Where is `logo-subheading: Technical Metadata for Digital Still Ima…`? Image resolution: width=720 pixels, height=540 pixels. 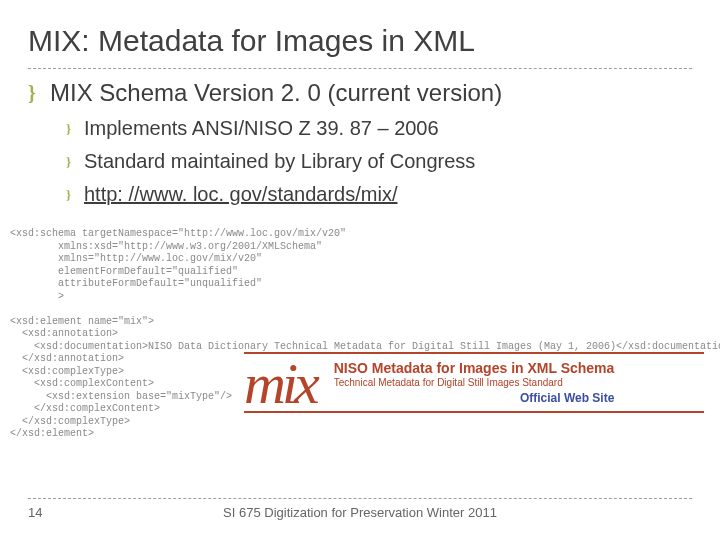 logo-subheading: Technical Metadata for Digital Still Ima… is located at coordinates (474, 382).